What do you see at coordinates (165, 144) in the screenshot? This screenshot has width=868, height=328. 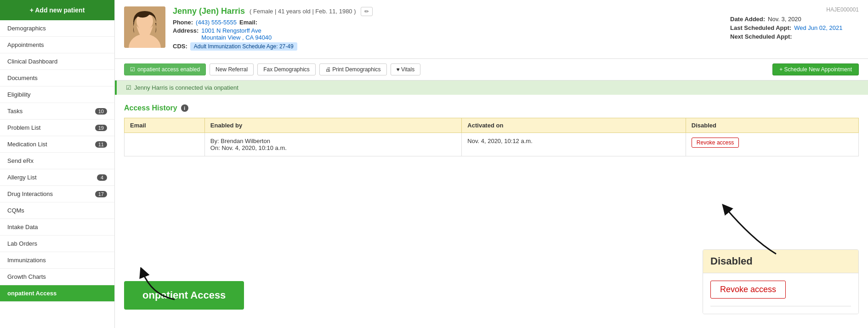 I see `cell-email` at bounding box center [165, 144].